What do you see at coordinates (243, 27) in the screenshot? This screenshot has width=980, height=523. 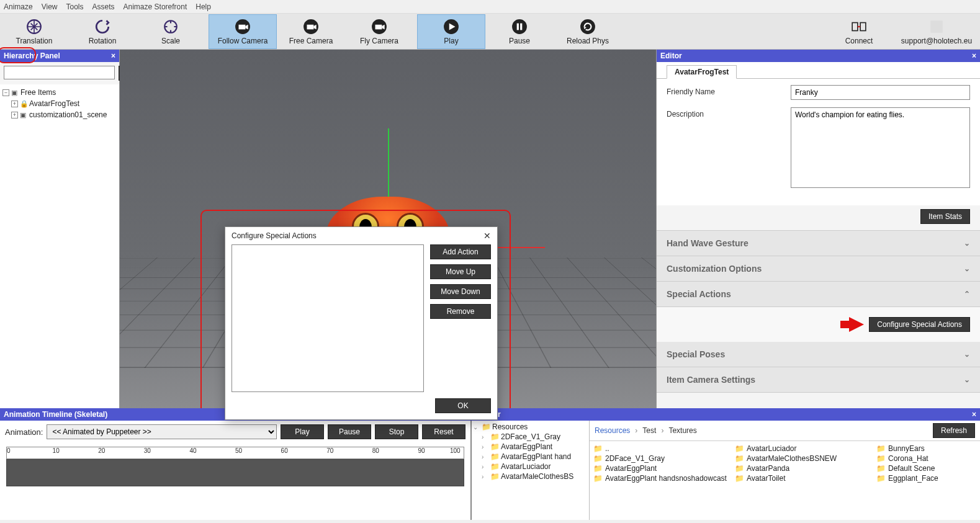 I see `camera-icon` at bounding box center [243, 27].